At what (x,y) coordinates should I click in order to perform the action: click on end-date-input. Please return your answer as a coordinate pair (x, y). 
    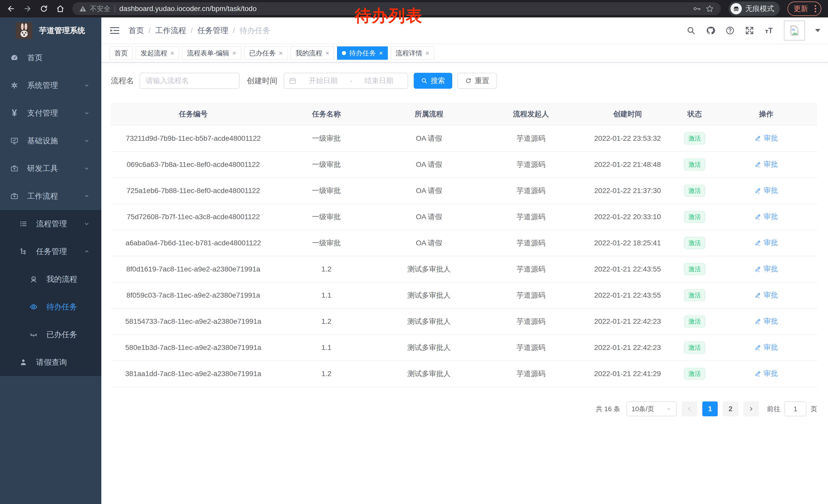
    Looking at the image, I should click on (379, 81).